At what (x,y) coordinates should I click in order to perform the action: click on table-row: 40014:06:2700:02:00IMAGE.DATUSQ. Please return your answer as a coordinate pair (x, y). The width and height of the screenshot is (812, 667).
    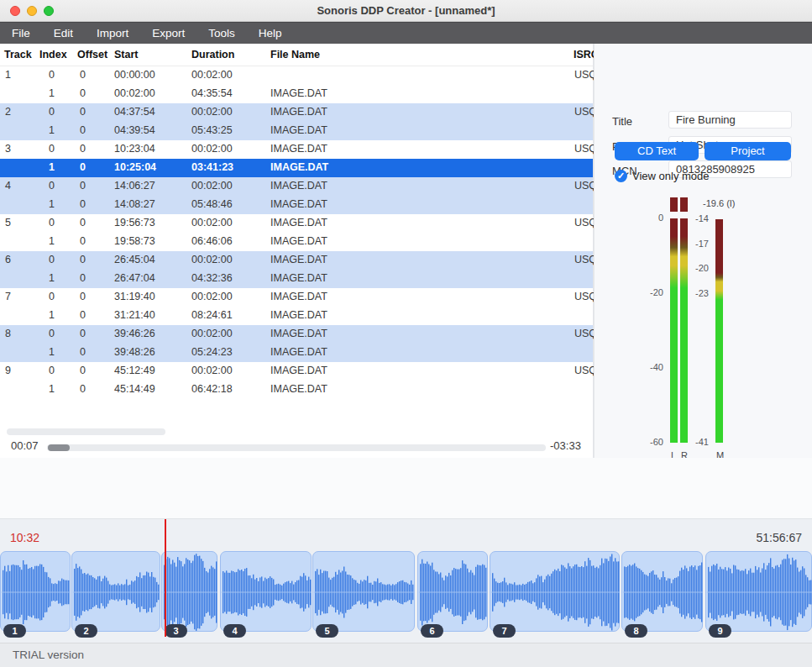
    Looking at the image, I should click on (296, 186).